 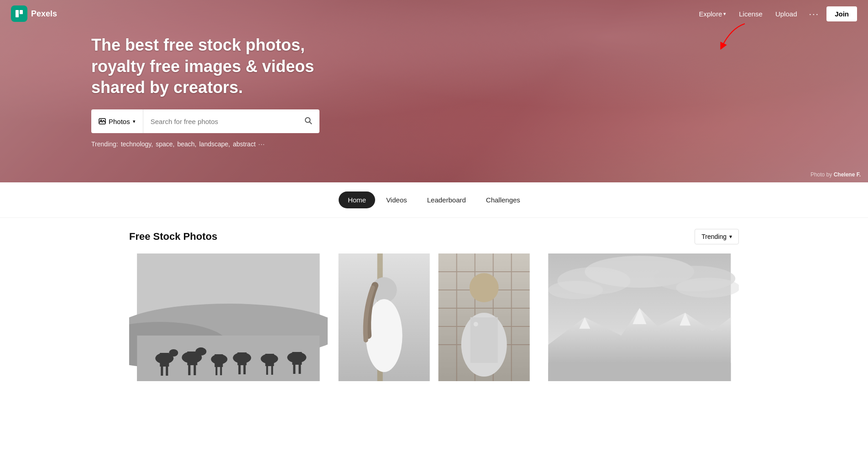 What do you see at coordinates (716, 237) in the screenshot?
I see `sort-dropdown: Trending ▾` at bounding box center [716, 237].